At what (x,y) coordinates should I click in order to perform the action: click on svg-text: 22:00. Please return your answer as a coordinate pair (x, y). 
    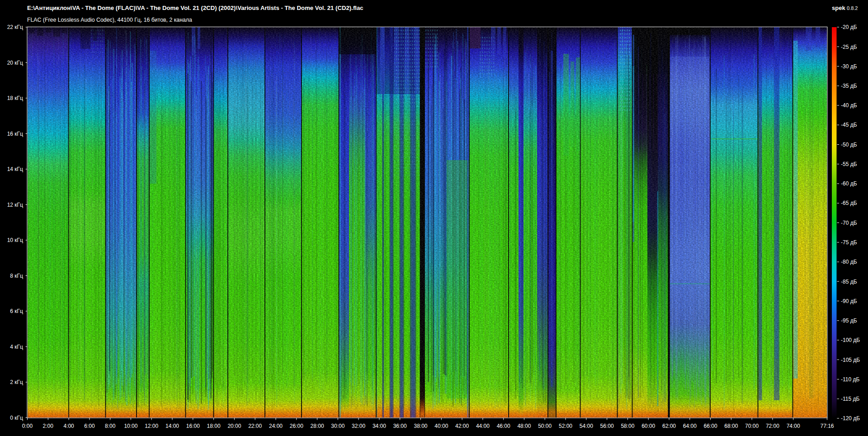
    Looking at the image, I should click on (255, 426).